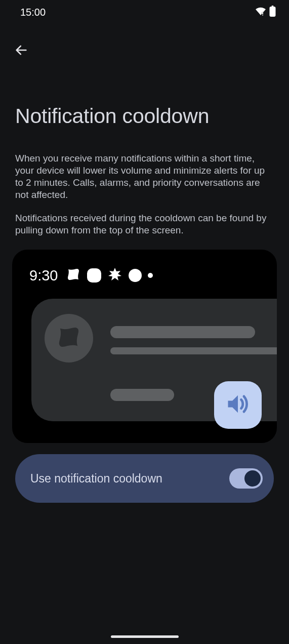  Describe the element at coordinates (145, 478) in the screenshot. I see `cooldown-toggle-card: Use notification cooldown` at that location.